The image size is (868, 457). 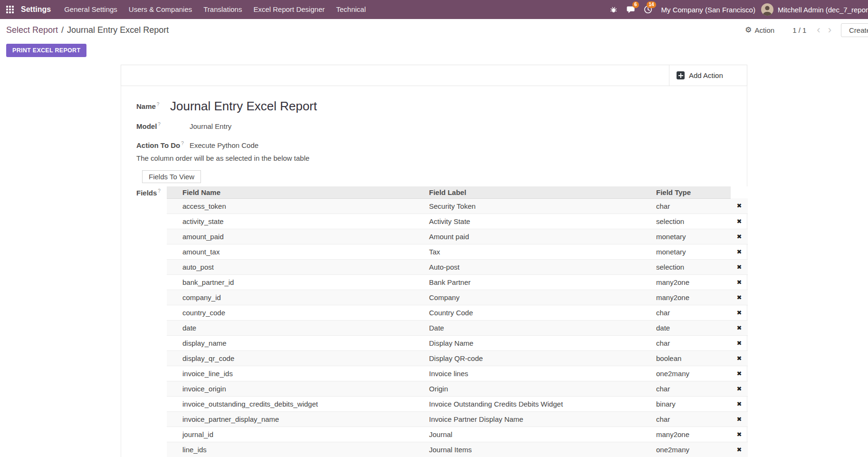 What do you see at coordinates (457, 236) in the screenshot?
I see `table-row: amount_paidAmount paidmonetary✖` at bounding box center [457, 236].